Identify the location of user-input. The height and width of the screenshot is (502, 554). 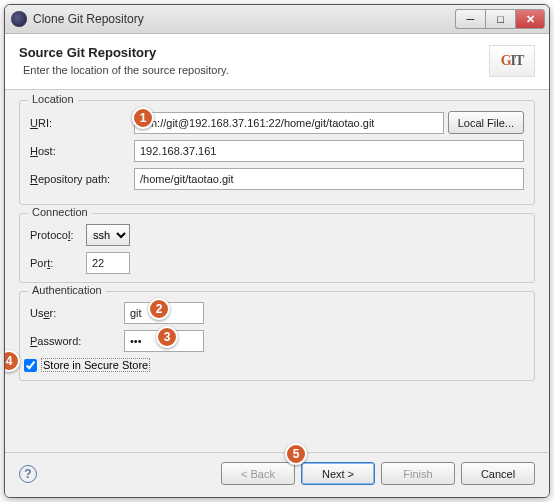
(164, 313).